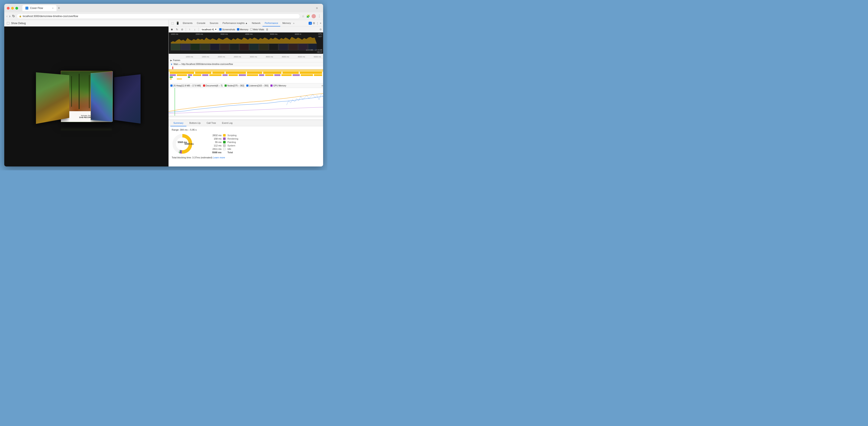 Image resolution: width=868 pixels, height=426 pixels. What do you see at coordinates (178, 23) in the screenshot?
I see `device-toolbar-button: 📱` at bounding box center [178, 23].